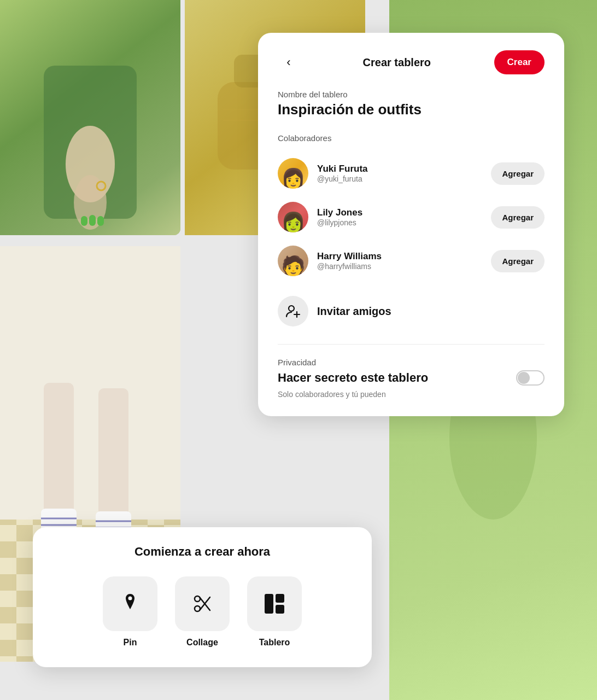 Image resolution: width=597 pixels, height=700 pixels. I want to click on collaborator-row-harry: Harry Williams @harryfwilliams Agregar, so click(411, 261).